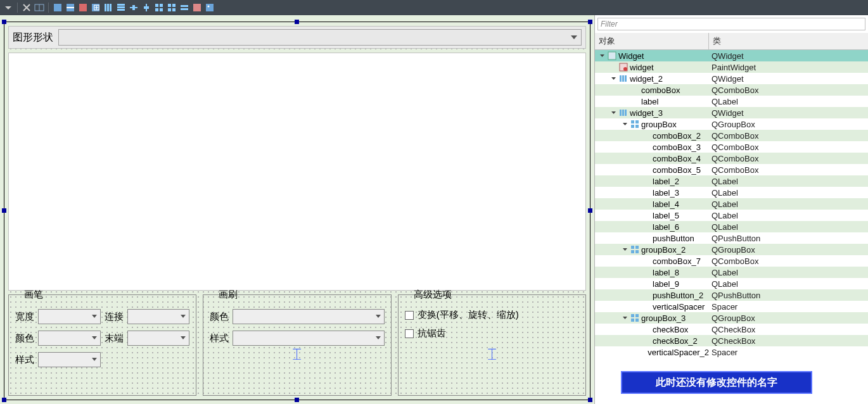 The width and height of the screenshot is (868, 404). Describe the element at coordinates (158, 317) in the screenshot. I see `pen-join-combo` at that location.